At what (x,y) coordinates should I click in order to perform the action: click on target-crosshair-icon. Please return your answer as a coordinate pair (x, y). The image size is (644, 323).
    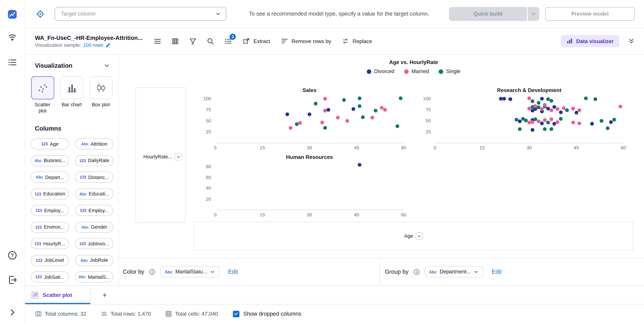
    Looking at the image, I should click on (40, 14).